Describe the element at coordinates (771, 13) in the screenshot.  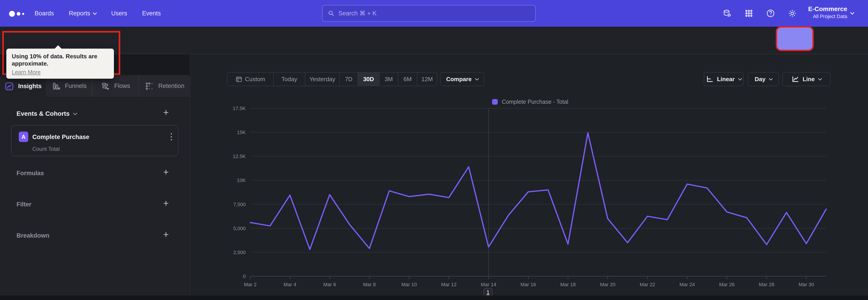
I see `help-icon` at that location.